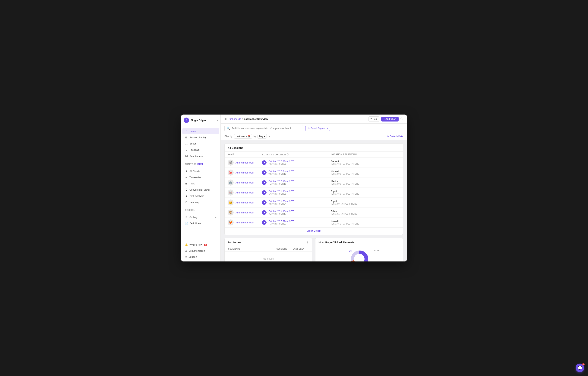 The height and width of the screenshot is (376, 588). Describe the element at coordinates (262, 136) in the screenshot. I see `day-filter: Day ▾` at that location.